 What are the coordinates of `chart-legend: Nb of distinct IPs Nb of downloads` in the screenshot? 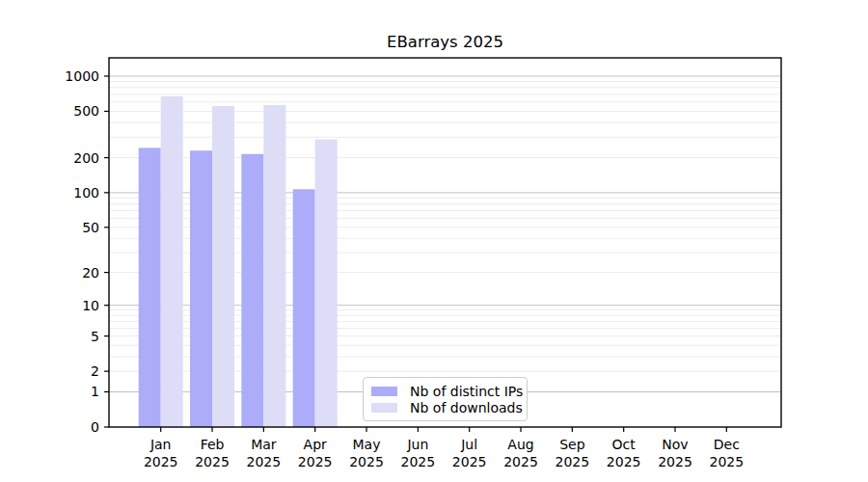 It's located at (446, 399).